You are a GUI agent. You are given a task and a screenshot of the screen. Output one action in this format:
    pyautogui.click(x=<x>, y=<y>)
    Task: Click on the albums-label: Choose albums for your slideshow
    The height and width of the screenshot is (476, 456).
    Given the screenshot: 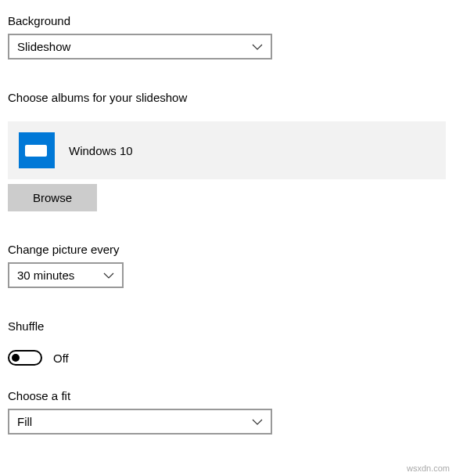 What is the action you would take?
    pyautogui.click(x=228, y=97)
    